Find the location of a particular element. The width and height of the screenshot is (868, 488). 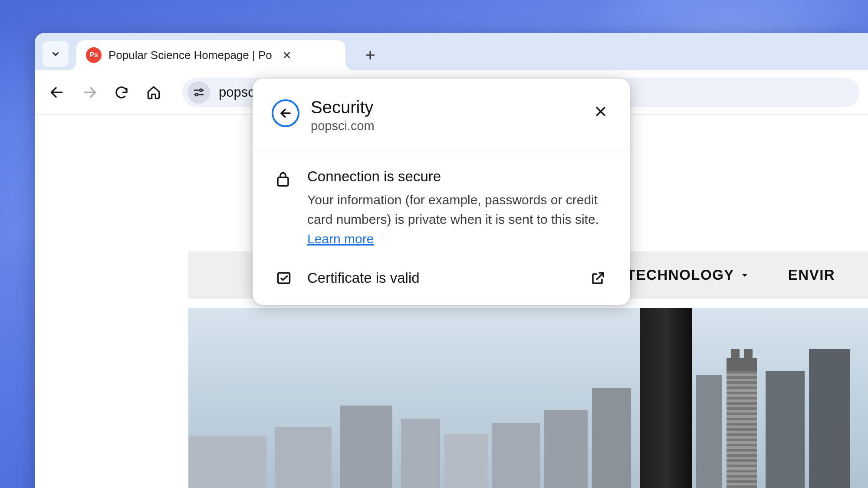

nav-label: ENVIR is located at coordinates (812, 275).